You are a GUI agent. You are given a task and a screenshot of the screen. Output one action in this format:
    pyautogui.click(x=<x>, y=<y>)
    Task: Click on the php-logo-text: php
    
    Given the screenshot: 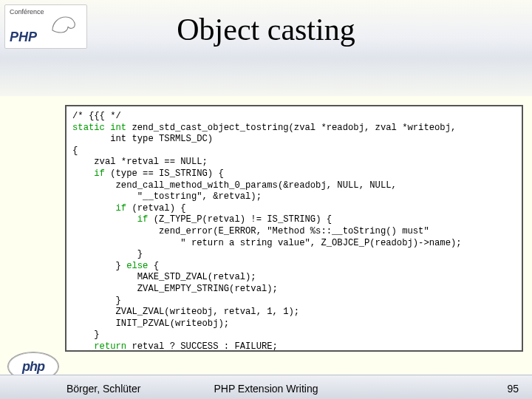 What is the action you would take?
    pyautogui.click(x=33, y=366)
    